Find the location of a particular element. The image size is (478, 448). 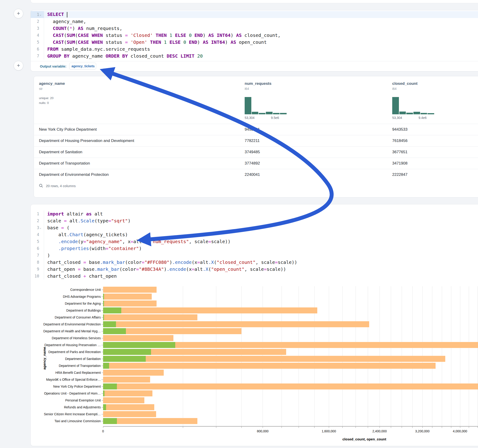

y-axis-label: Senior Citizen Rent Increase Exempti… is located at coordinates (72, 414).